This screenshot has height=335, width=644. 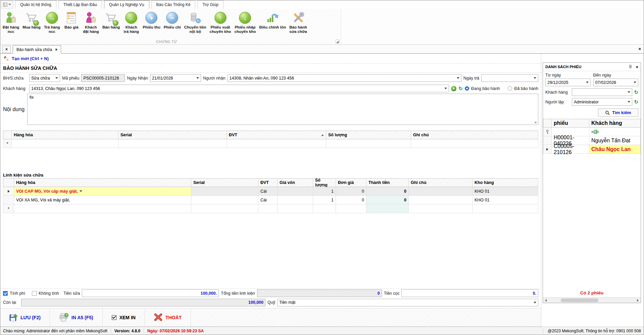 I want to click on fund-combo: Tiền mặt, so click(x=408, y=303).